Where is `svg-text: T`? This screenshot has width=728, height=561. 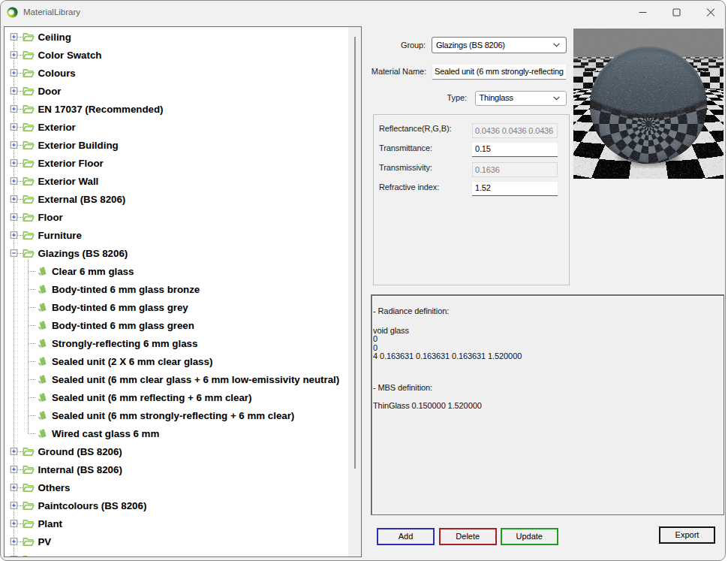
svg-text: T is located at coordinates (41, 556).